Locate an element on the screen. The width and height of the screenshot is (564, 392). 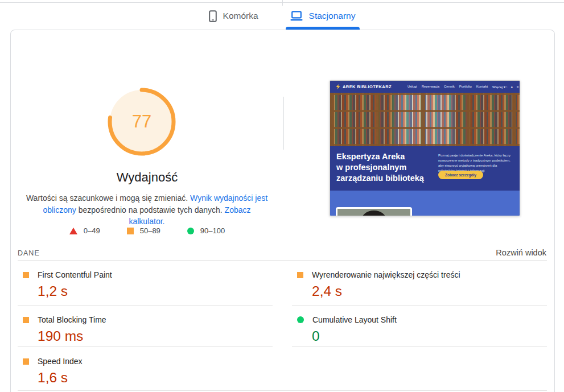
legend-fail-range: 0–49 is located at coordinates (92, 231).